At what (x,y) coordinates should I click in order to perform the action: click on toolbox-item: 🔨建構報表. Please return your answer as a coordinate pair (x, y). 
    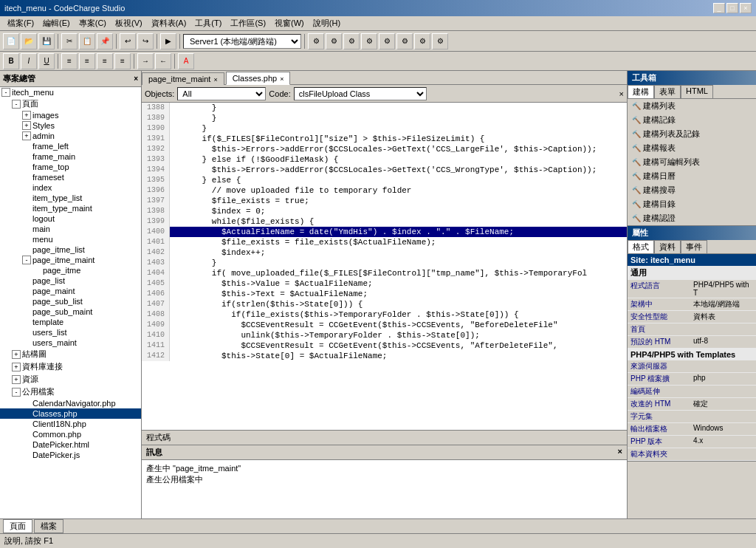
    Looking at the image, I should click on (692, 148).